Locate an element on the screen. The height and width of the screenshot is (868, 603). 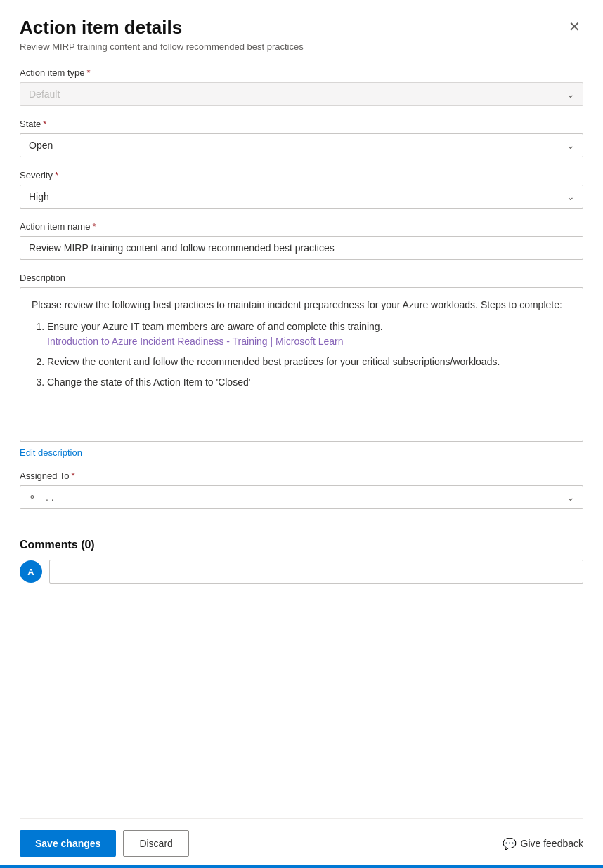
severity-required-star: * is located at coordinates (56, 176).